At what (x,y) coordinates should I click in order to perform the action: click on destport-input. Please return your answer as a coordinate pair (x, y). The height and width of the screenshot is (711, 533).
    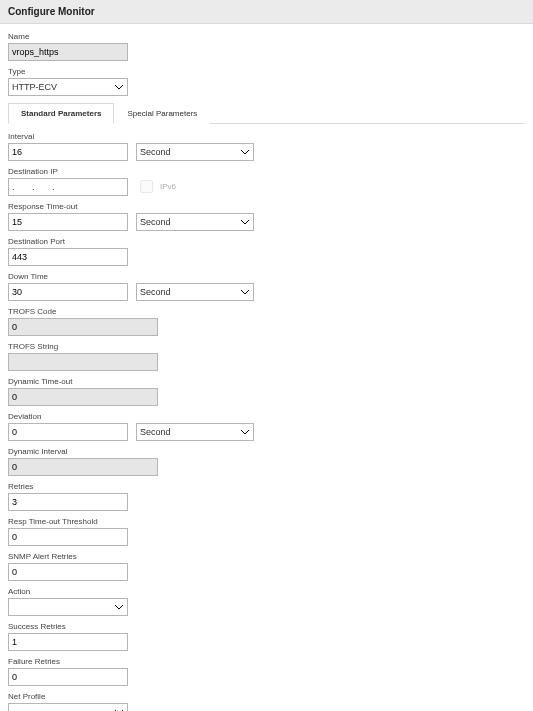
    Looking at the image, I should click on (68, 257).